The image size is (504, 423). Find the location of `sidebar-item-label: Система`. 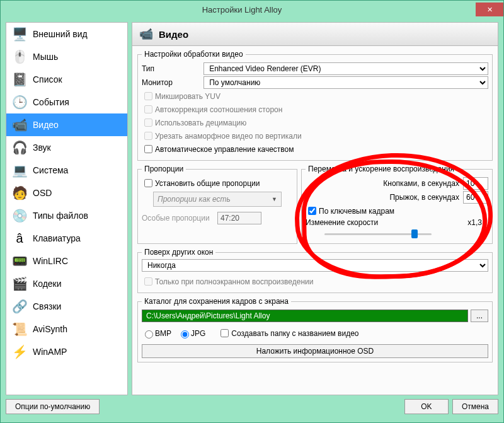

sidebar-item-label: Система is located at coordinates (50, 170).